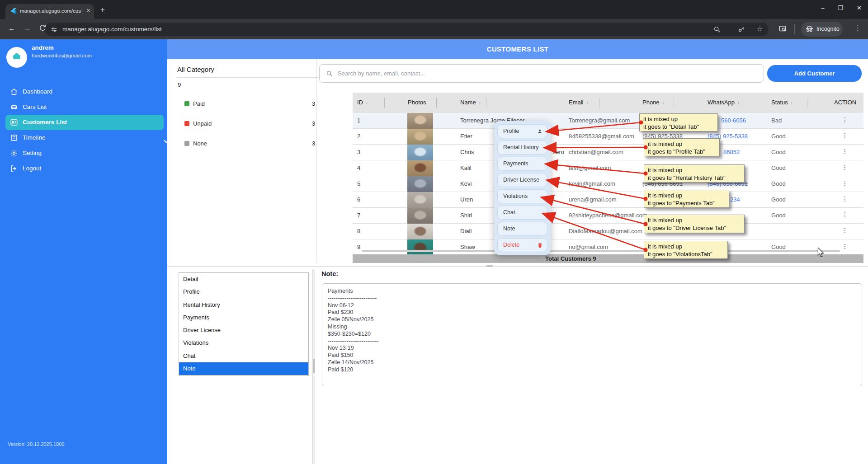 This screenshot has width=868, height=464. Describe the element at coordinates (84, 169) in the screenshot. I see `sidebar-item-logout: Logout` at that location.